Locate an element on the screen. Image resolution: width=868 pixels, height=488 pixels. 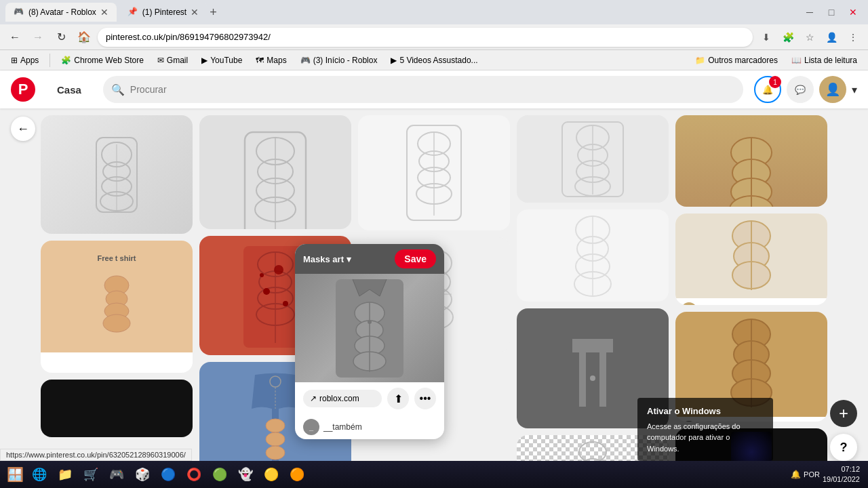
pin-card-luan: L Luan Maia Luz is located at coordinates (593, 159).